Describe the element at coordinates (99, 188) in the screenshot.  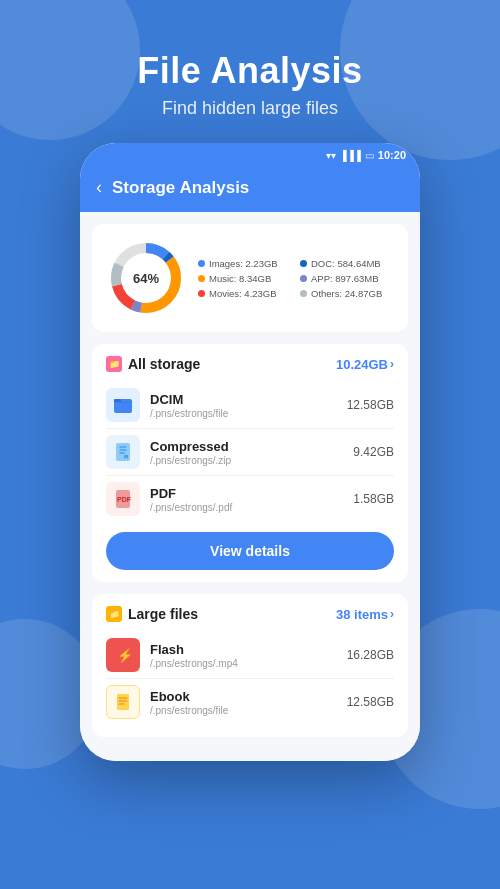
I see `back-button: ‹` at that location.